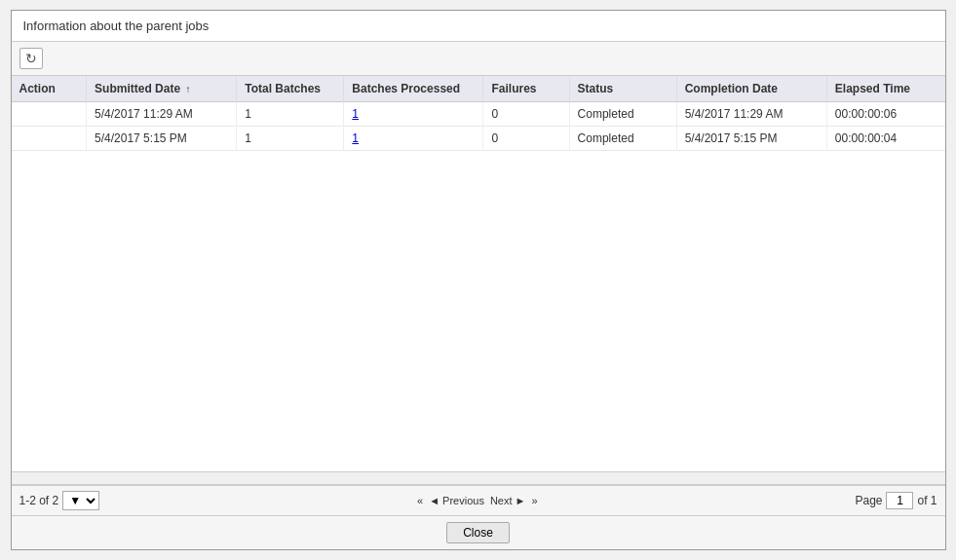 The width and height of the screenshot is (956, 560). What do you see at coordinates (885, 115) in the screenshot?
I see `cell-elapsed-time: 00:00:00:06` at bounding box center [885, 115].